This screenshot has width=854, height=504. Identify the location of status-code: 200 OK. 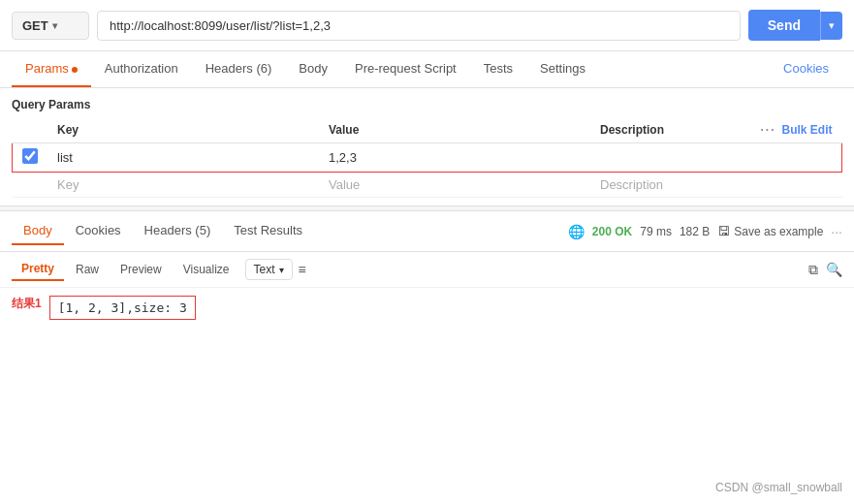
(613, 232).